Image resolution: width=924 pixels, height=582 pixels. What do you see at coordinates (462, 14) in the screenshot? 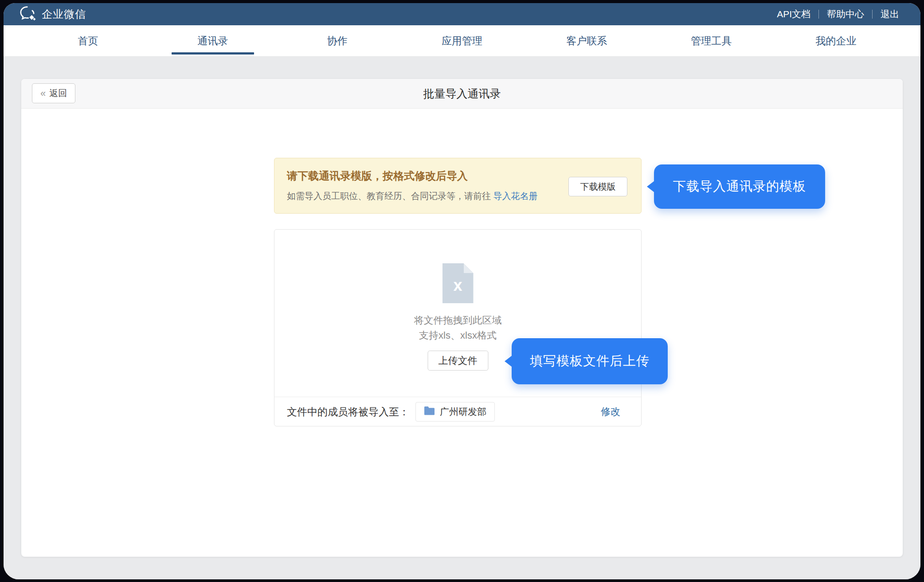
I see `top-header-bar: 企业微信 API文档 帮助中心 退出` at bounding box center [462, 14].